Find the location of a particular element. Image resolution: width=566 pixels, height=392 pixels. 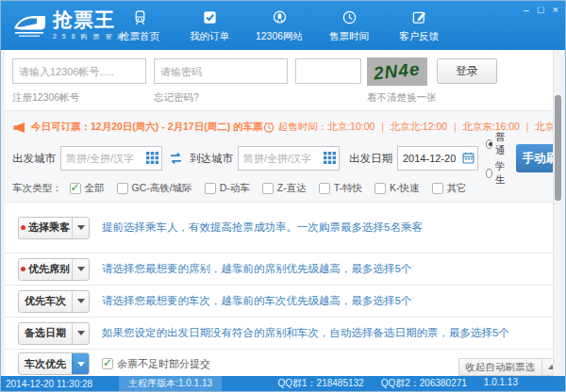

captcha-input is located at coordinates (328, 72).